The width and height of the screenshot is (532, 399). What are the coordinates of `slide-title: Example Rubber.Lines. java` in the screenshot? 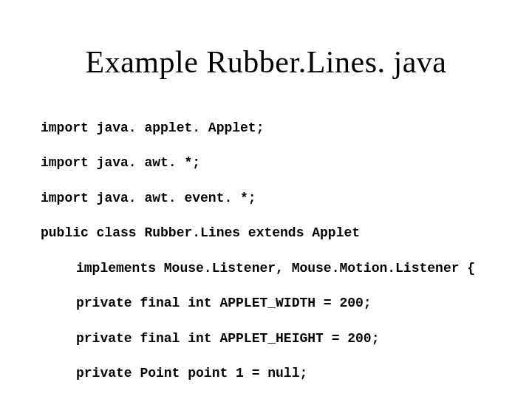 It's located at (266, 62).